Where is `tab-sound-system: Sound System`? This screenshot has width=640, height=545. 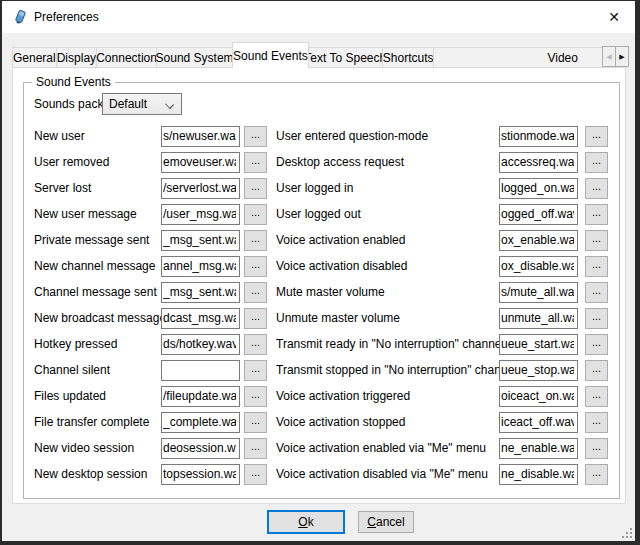 tab-sound-system: Sound System is located at coordinates (194, 58).